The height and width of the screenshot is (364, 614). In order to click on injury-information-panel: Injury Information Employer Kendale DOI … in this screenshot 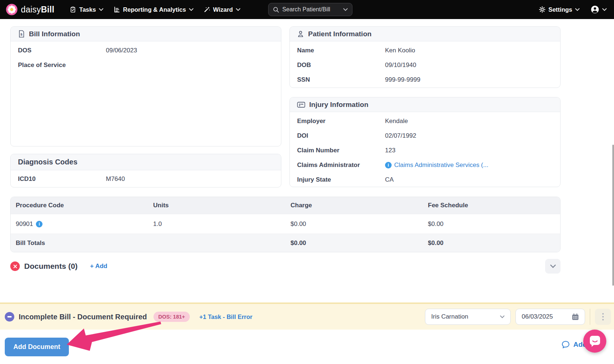, I will do `click(425, 142)`.